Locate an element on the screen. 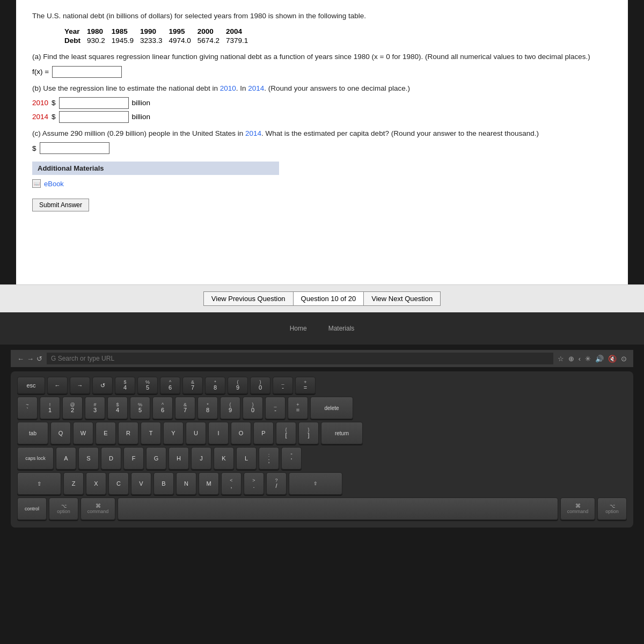  debt-2010-input is located at coordinates (94, 103).